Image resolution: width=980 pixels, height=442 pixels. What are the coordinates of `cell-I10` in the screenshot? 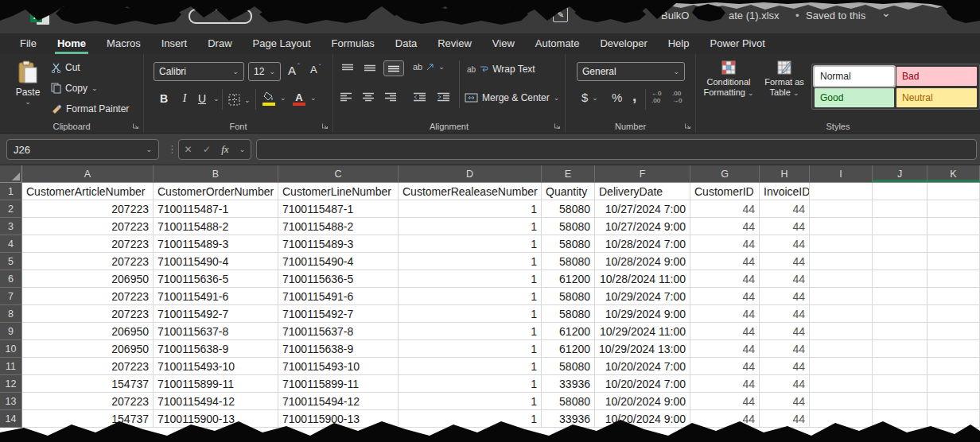 It's located at (842, 349).